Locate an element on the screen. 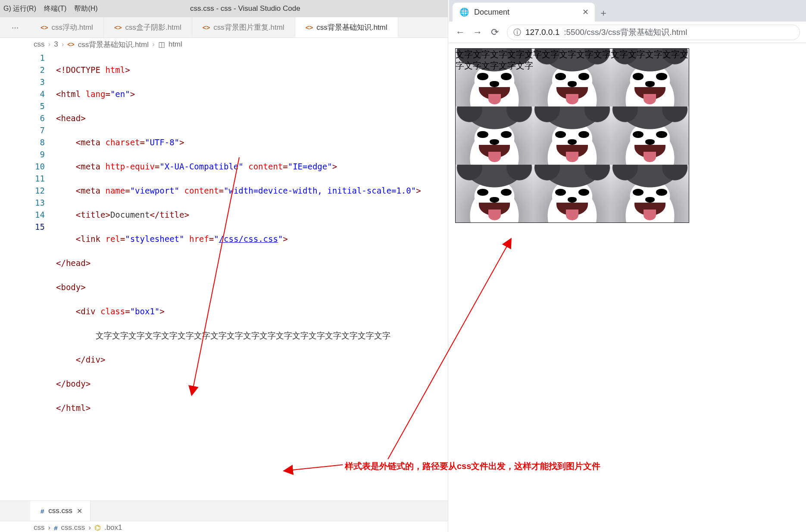  editor-tabs: ··· <> css浮动.html <> css盒子阴影.html <> css… is located at coordinates (224, 28).